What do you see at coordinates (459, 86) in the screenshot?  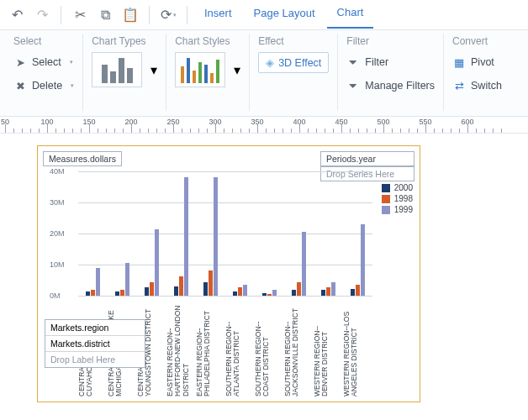 I see `switch-icon: ⇄` at bounding box center [459, 86].